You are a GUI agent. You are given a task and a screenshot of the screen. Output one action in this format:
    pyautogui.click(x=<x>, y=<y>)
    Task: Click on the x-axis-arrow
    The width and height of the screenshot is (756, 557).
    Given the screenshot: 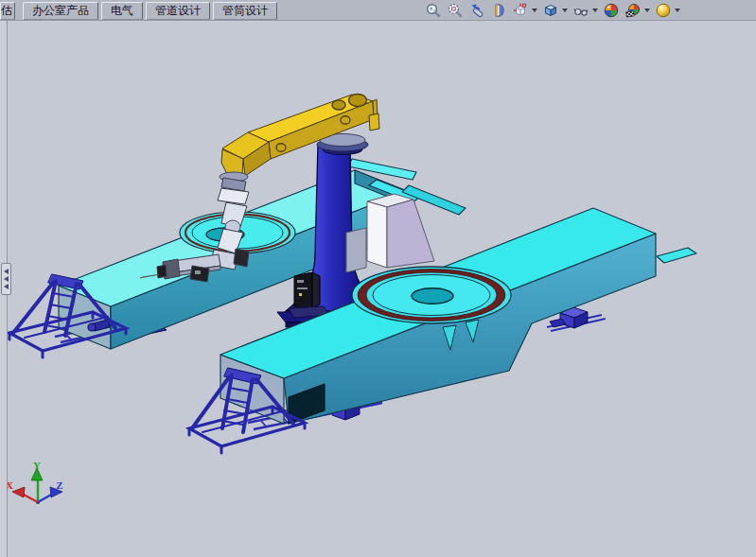 What is the action you would take?
    pyautogui.click(x=19, y=492)
    